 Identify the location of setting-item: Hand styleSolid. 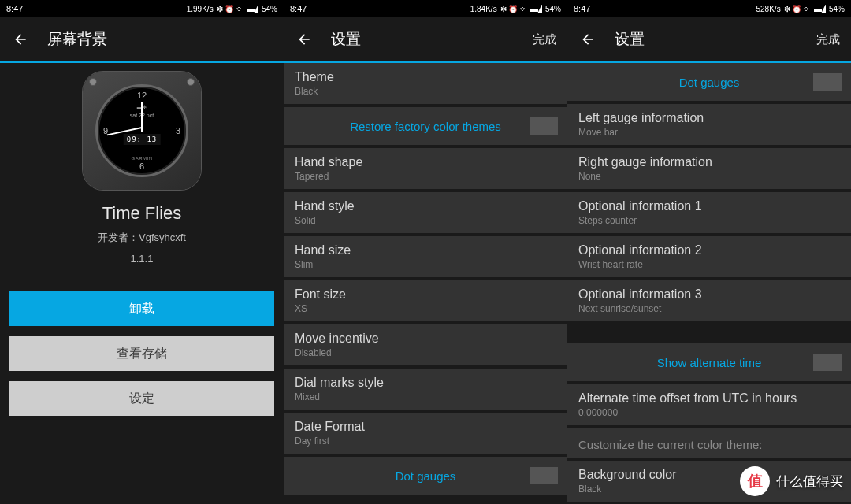
(426, 214).